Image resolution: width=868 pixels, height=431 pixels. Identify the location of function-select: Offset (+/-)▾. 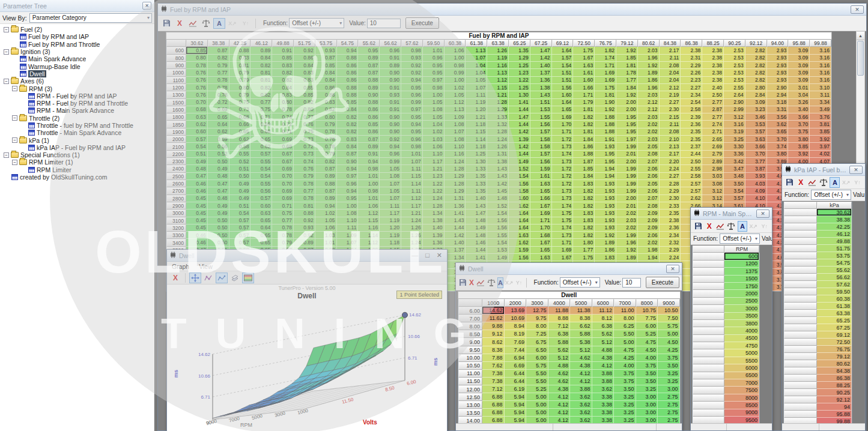
(831, 194).